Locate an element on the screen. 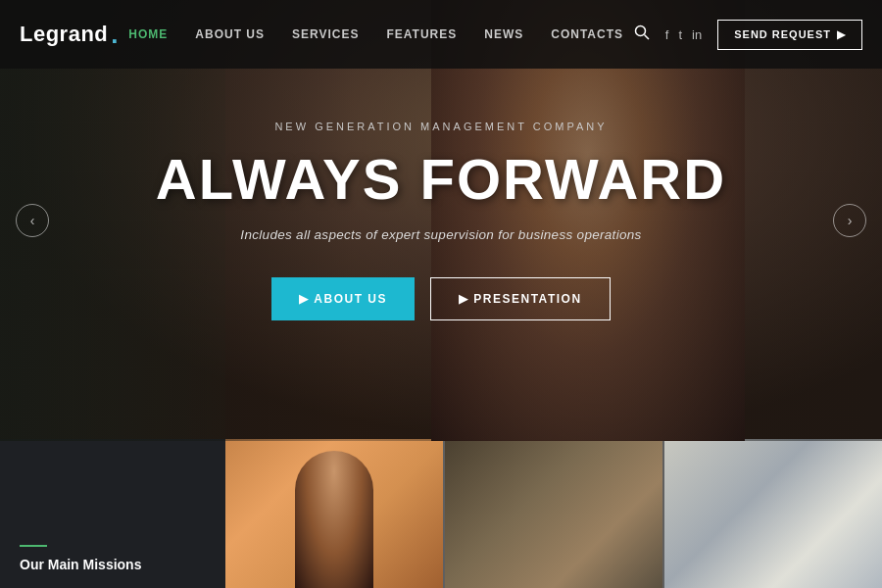 This screenshot has height=588, width=882. prev-slide-button: ‹ is located at coordinates (32, 220).